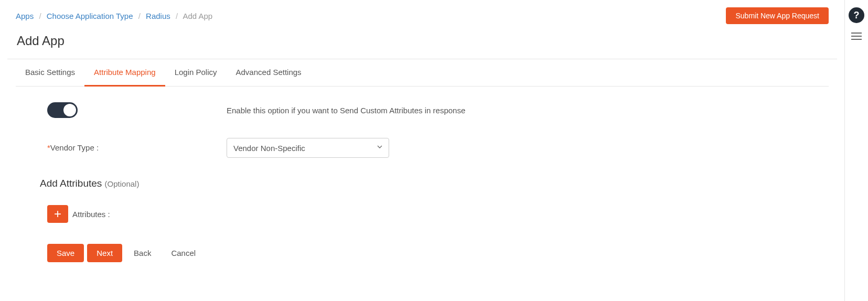 The image size is (868, 301). Describe the element at coordinates (158, 16) in the screenshot. I see `breadcrumb-link-radius: Radius` at that location.